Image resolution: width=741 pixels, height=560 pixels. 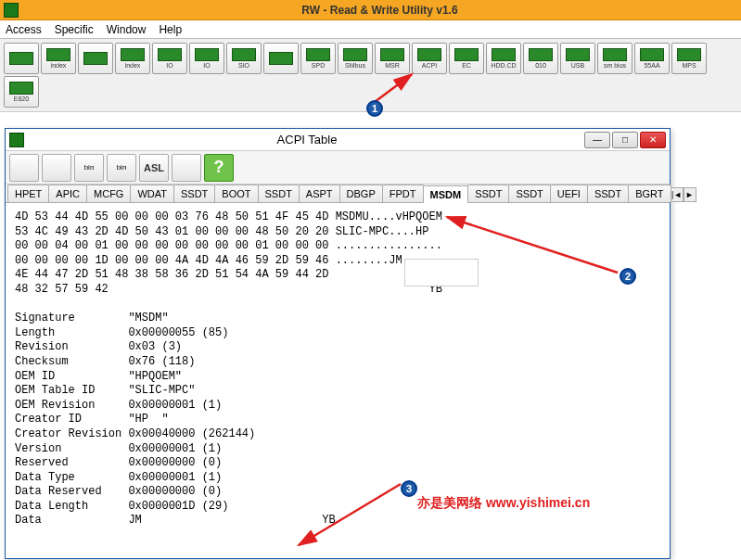 I want to click on usb-icon: USB, so click(x=578, y=58).